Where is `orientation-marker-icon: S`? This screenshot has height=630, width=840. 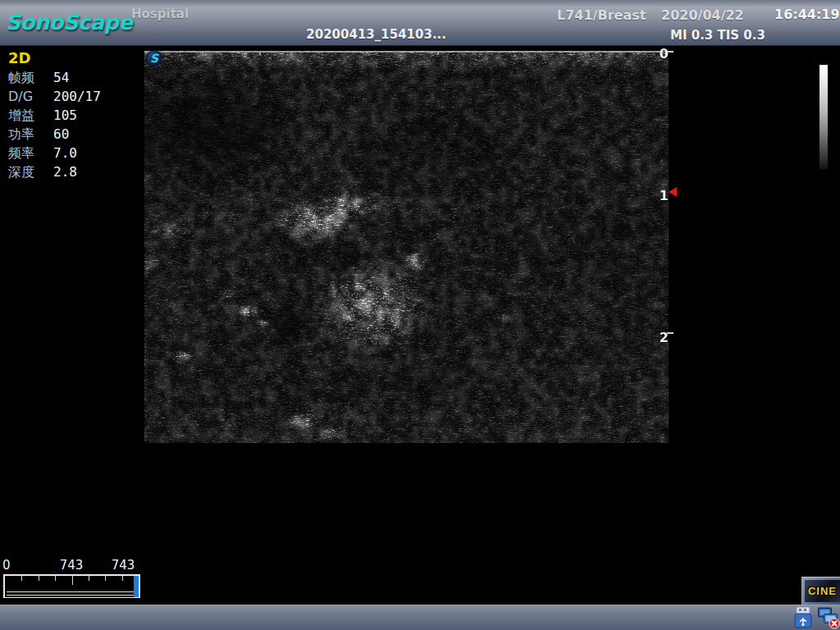 orientation-marker-icon: S is located at coordinates (154, 58).